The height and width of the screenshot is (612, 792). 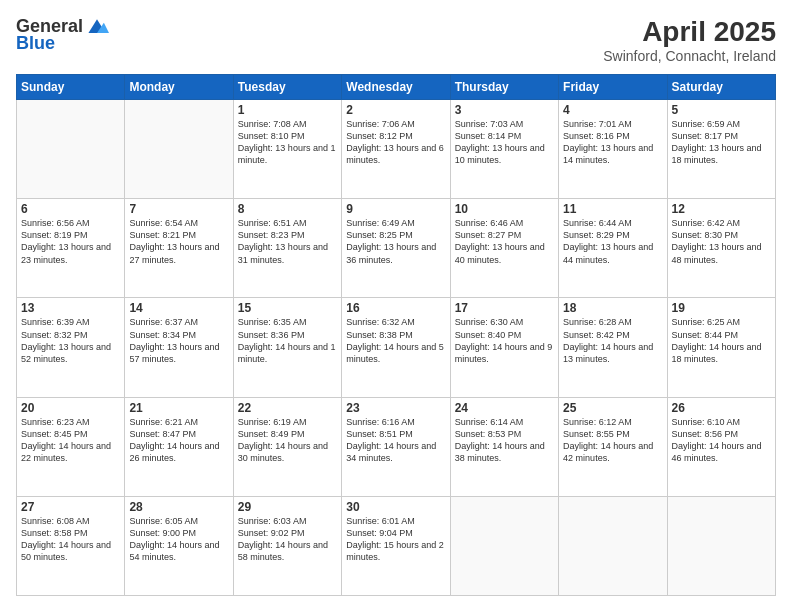 I want to click on day-info: Sunrise: 6:44 AM Sunset: 8:29 PM Dayligh…, so click(x=612, y=242).